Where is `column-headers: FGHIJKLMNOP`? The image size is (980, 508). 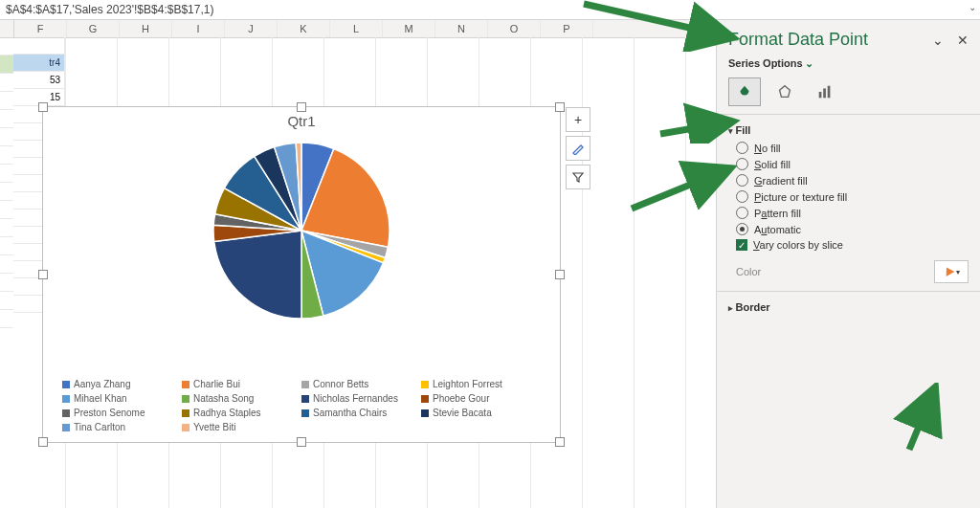
column-headers: FGHIJKLMNOP is located at coordinates (358, 29).